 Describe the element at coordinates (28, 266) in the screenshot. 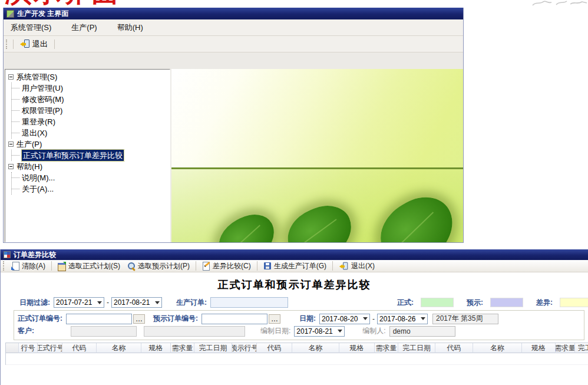

I see `clear-button: 清除(A)` at that location.